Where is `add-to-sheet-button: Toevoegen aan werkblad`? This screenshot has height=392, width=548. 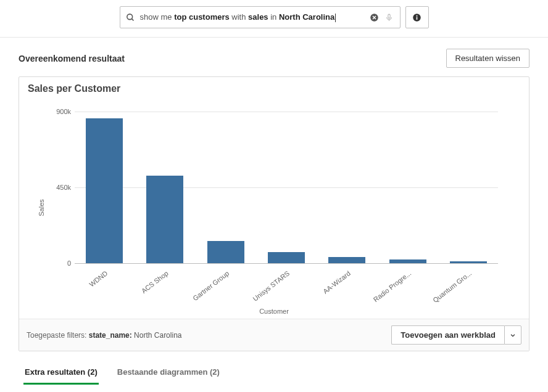 add-to-sheet-button: Toevoegen aan werkblad is located at coordinates (448, 335).